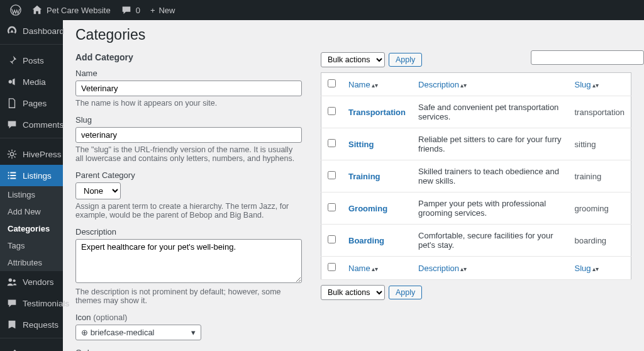  Describe the element at coordinates (138, 10) in the screenshot. I see `comments-count: 0` at that location.